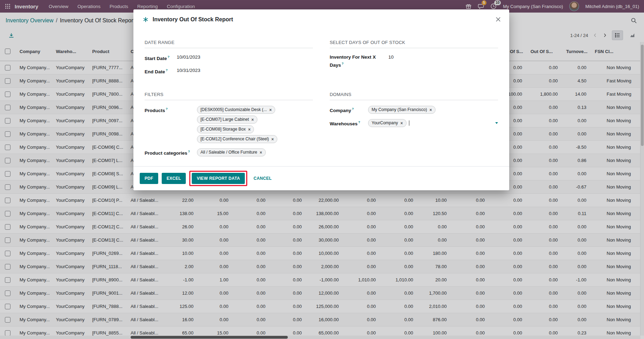  What do you see at coordinates (234, 110) in the screenshot?
I see `filter-tag-label: [DESK0005] Customizable Desk (...` at bounding box center [234, 110].